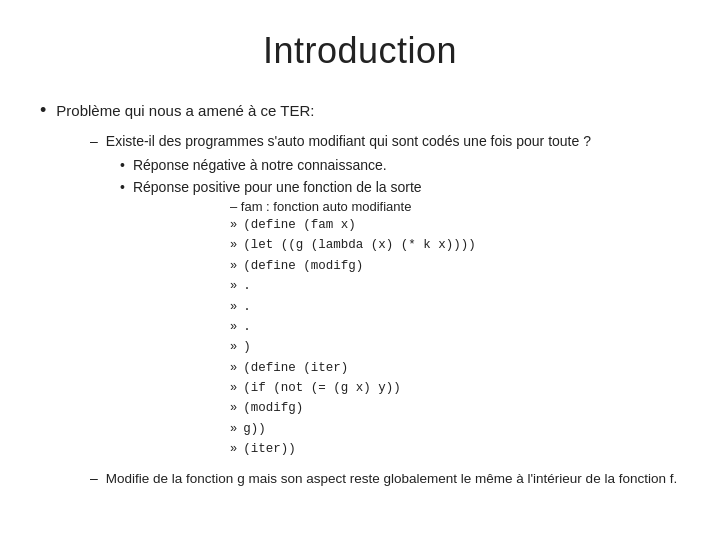 This screenshot has width=720, height=540. I want to click on main-bullet-item: • Problème qui nous a amené à ce TER:, so click(360, 112).